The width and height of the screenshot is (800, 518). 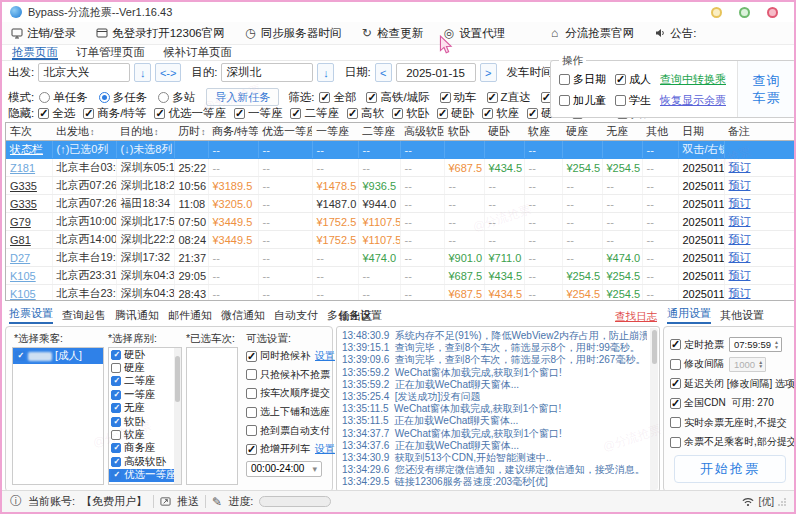 I want to click on page-tab-1: 订单管理页面, so click(x=110, y=52).